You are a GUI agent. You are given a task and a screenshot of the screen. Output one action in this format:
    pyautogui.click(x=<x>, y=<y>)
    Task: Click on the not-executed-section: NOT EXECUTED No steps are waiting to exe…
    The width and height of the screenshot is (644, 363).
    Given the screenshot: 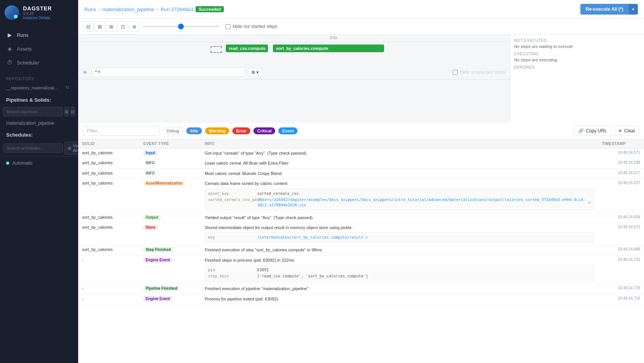 What is the action you would take?
    pyautogui.click(x=577, y=44)
    